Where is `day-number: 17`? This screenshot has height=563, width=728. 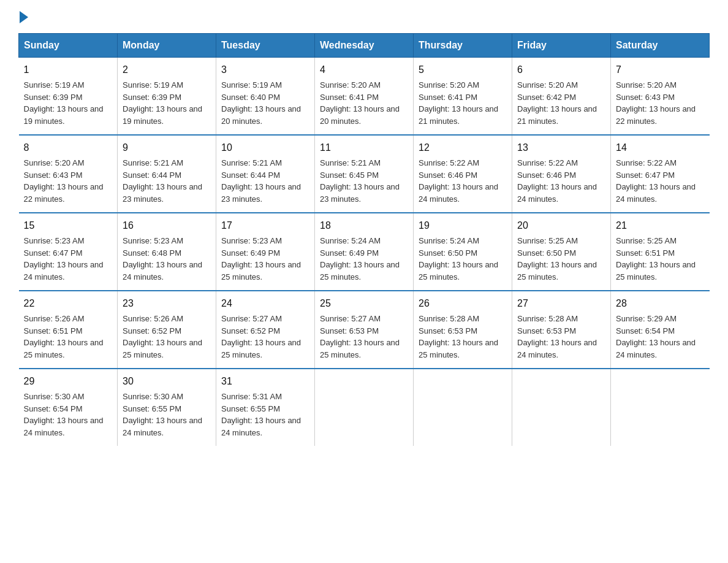 day-number: 17 is located at coordinates (265, 226).